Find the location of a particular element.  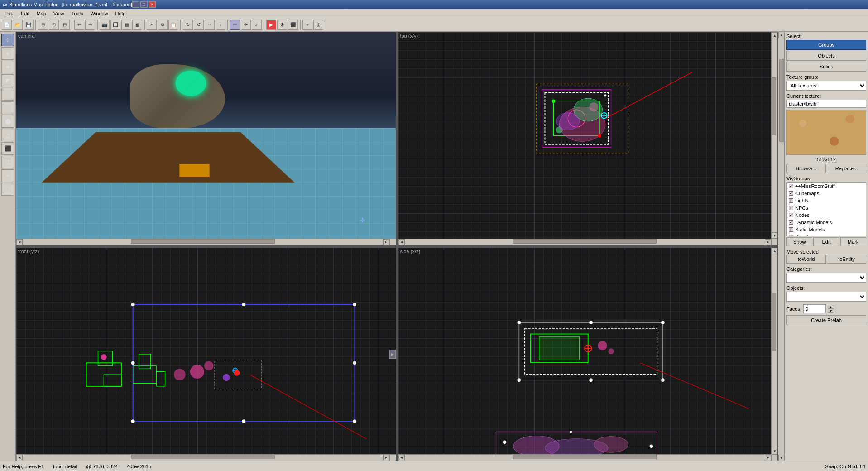

toolbar-render2: ▦ is located at coordinates (126, 25).